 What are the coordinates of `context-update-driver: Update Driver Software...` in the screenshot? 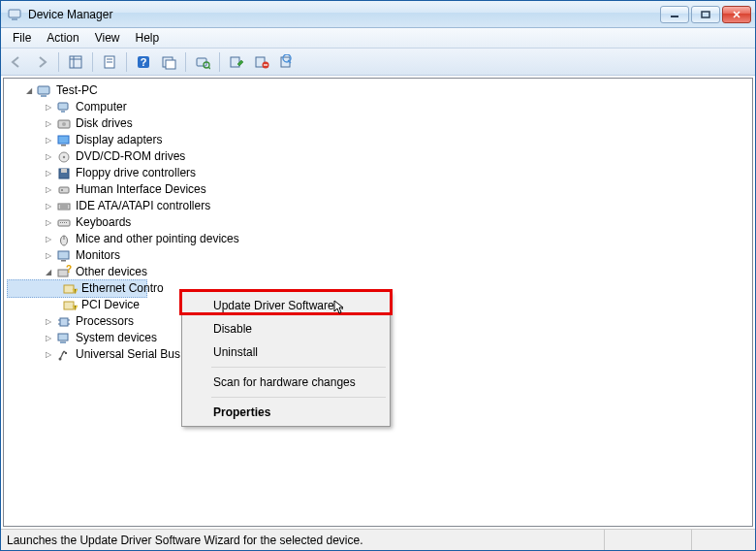 It's located at (286, 306).